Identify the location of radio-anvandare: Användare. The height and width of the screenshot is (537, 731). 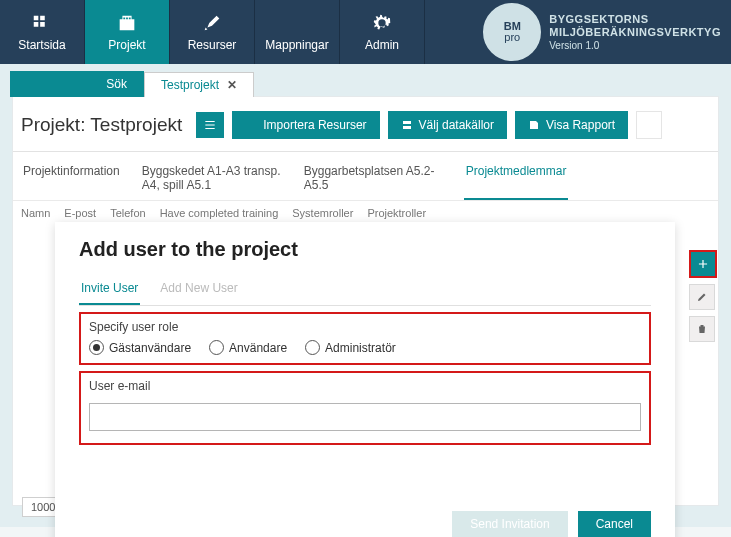
(248, 348).